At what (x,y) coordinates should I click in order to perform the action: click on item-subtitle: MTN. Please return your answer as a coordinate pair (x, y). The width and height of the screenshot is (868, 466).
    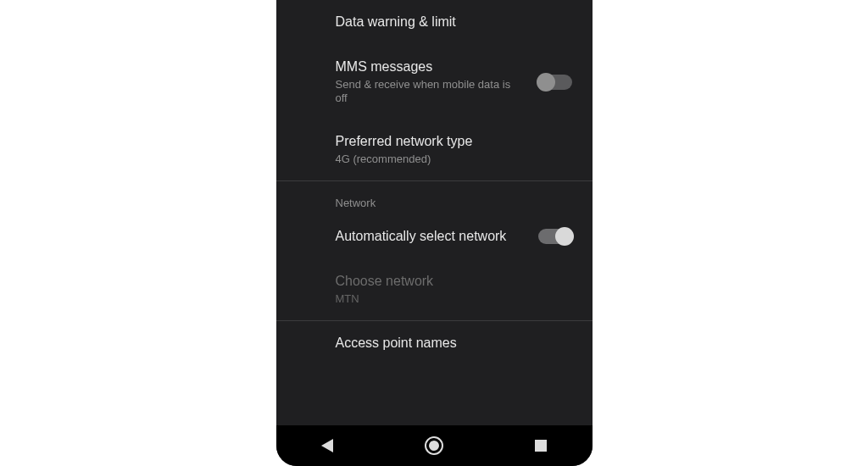
    Looking at the image, I should click on (456, 300).